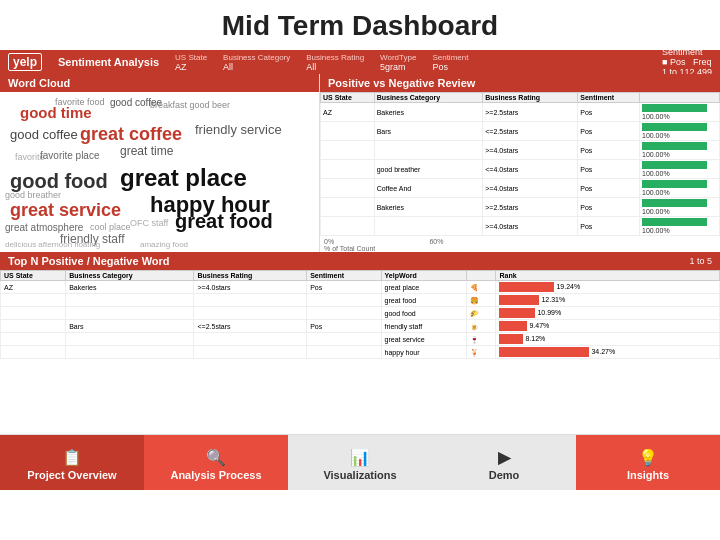 Image resolution: width=720 pixels, height=540 pixels. Describe the element at coordinates (72, 462) in the screenshot. I see `nav-item-project: 📋 Project Overview` at that location.